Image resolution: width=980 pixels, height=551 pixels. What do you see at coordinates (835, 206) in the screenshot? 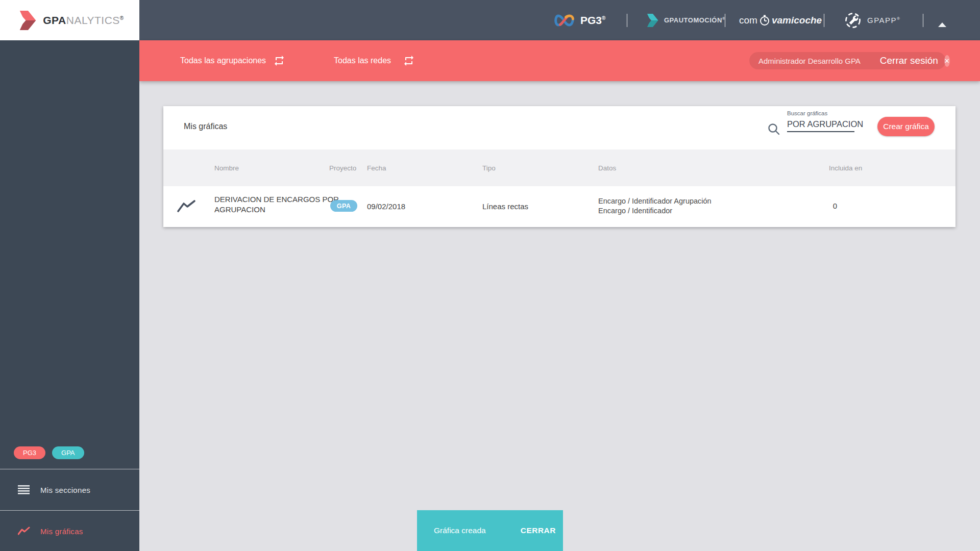
I see `cell-included-in: 0` at bounding box center [835, 206].